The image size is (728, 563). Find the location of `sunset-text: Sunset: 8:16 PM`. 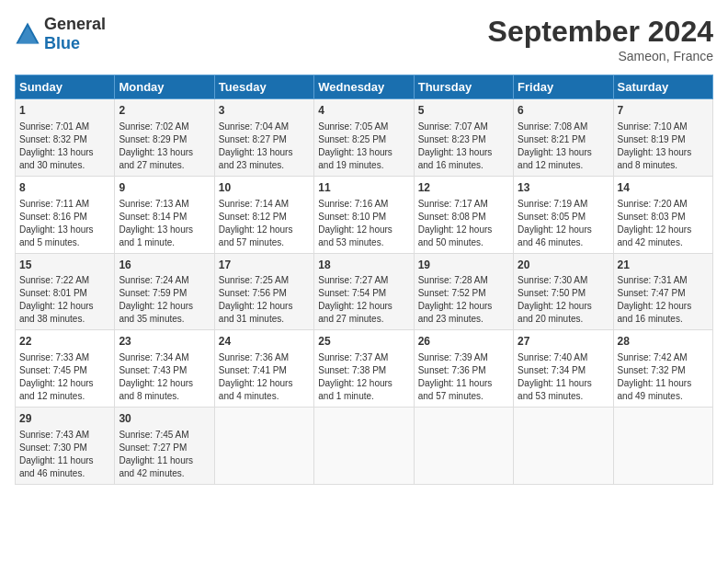

sunset-text: Sunset: 8:16 PM is located at coordinates (53, 217).